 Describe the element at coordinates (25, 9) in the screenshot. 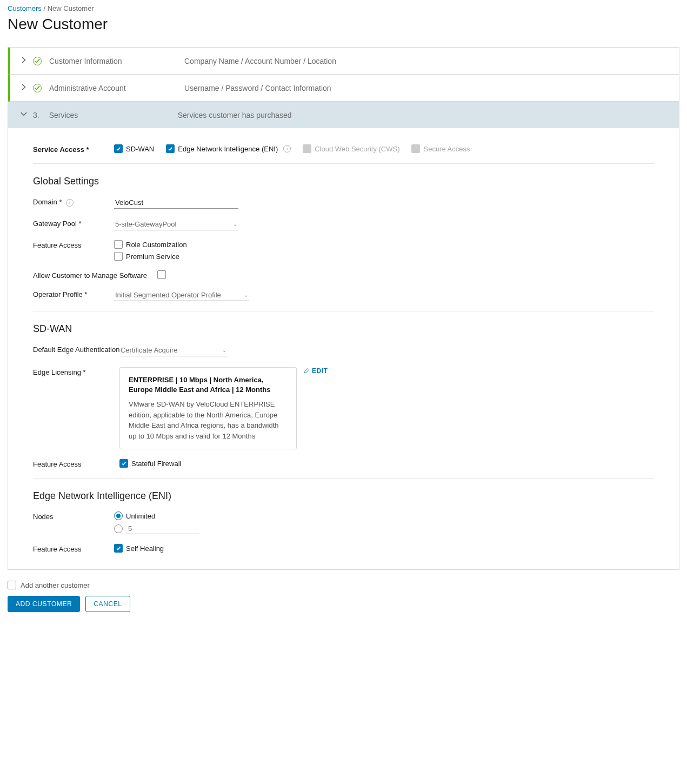

I see `breadcrumb-link-customers: Customers` at that location.